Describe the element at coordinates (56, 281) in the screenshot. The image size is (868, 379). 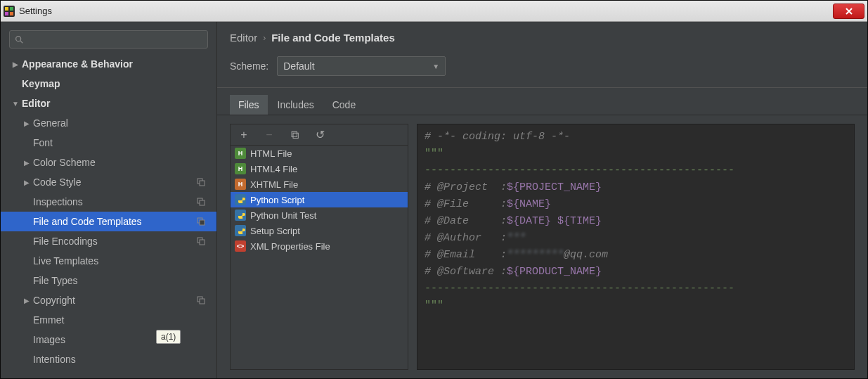
I see `sidebar-item-label: File Types` at that location.